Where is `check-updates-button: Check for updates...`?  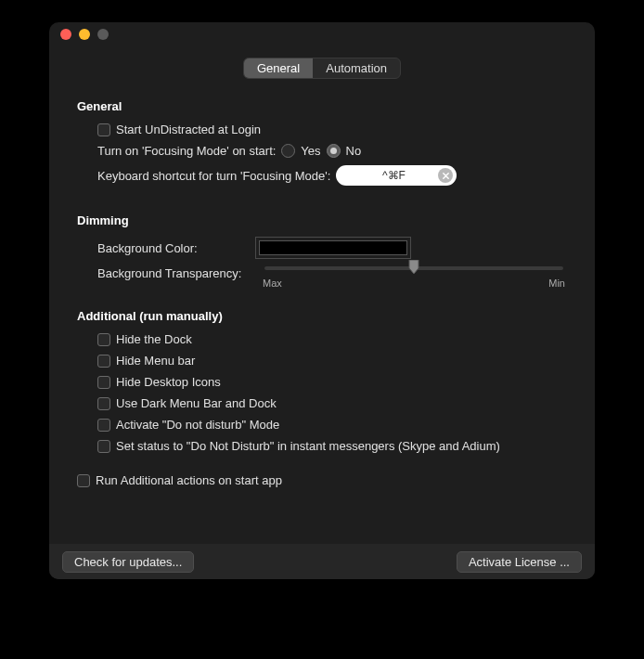 check-updates-button: Check for updates... is located at coordinates (128, 562).